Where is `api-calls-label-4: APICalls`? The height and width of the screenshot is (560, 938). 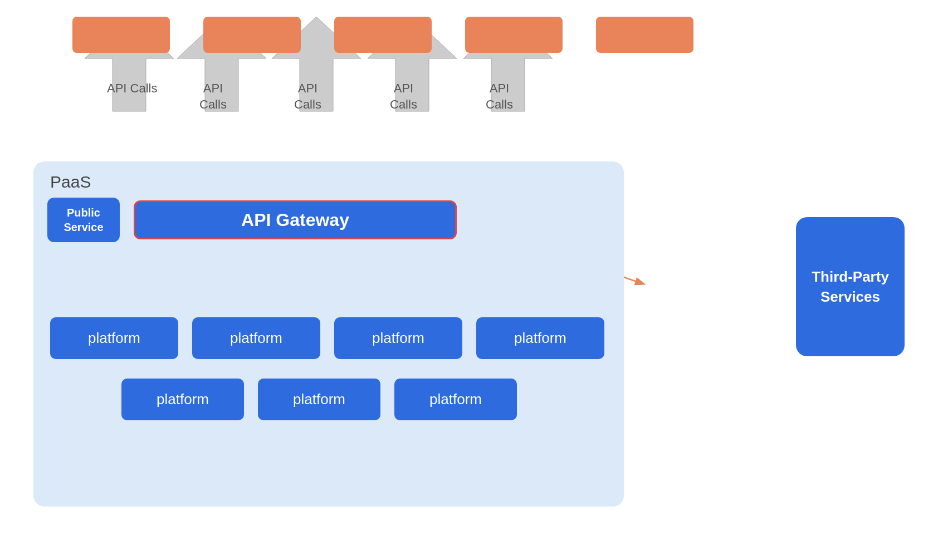
api-calls-label-4: APICalls is located at coordinates (403, 97).